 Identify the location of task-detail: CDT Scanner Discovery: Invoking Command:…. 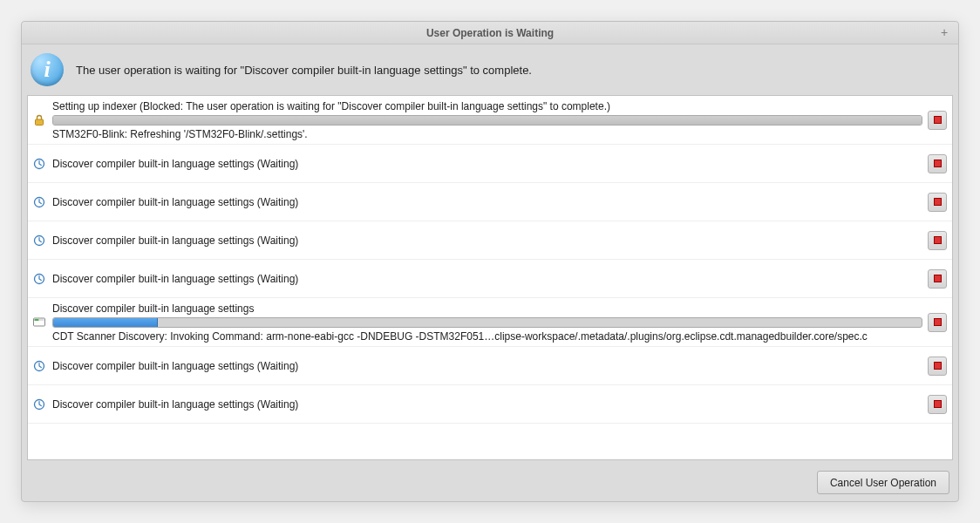
(487, 336).